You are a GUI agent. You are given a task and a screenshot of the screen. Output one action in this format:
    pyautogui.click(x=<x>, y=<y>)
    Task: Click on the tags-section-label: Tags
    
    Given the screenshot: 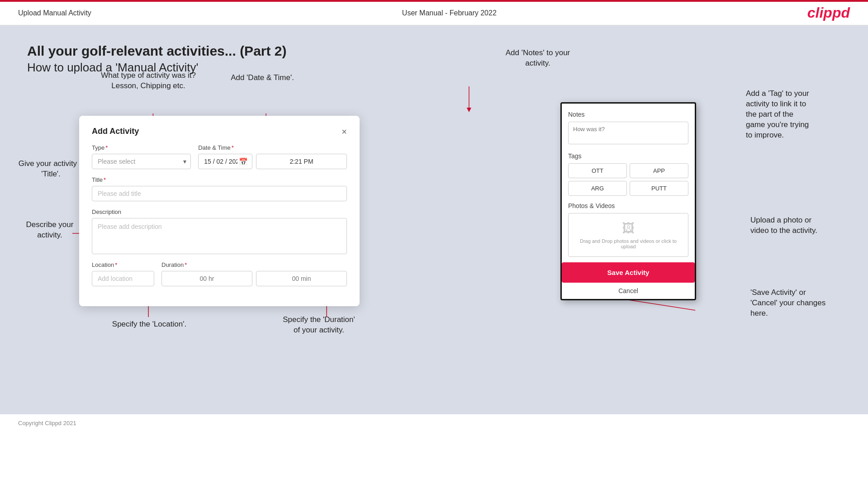 What is the action you would take?
    pyautogui.click(x=628, y=156)
    